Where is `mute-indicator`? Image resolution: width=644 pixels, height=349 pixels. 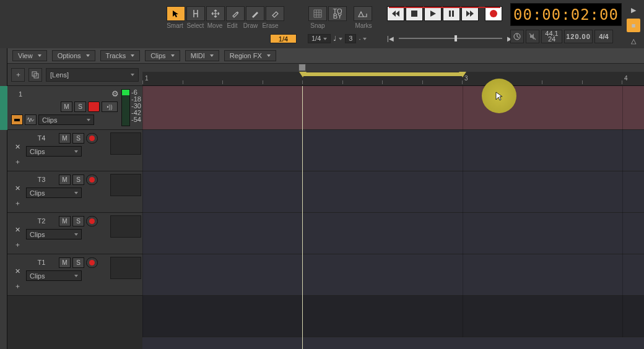 mute-indicator is located at coordinates (533, 37).